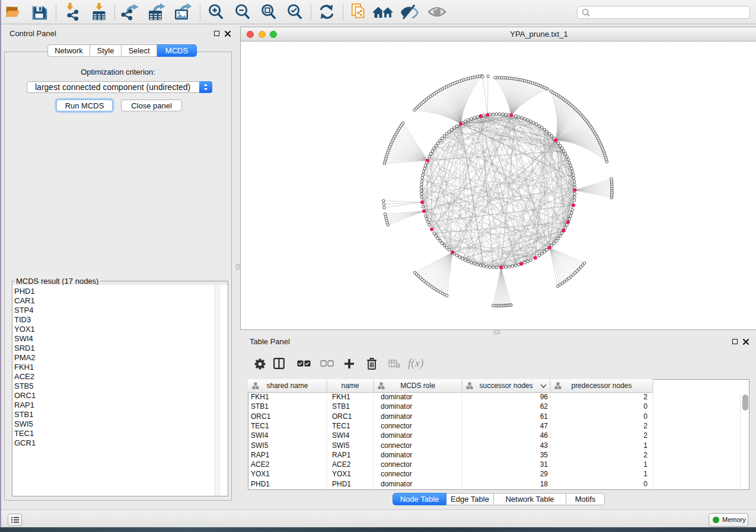 Image resolution: width=756 pixels, height=532 pixels. What do you see at coordinates (544, 446) in the screenshot?
I see `svg-text: 43` at bounding box center [544, 446].